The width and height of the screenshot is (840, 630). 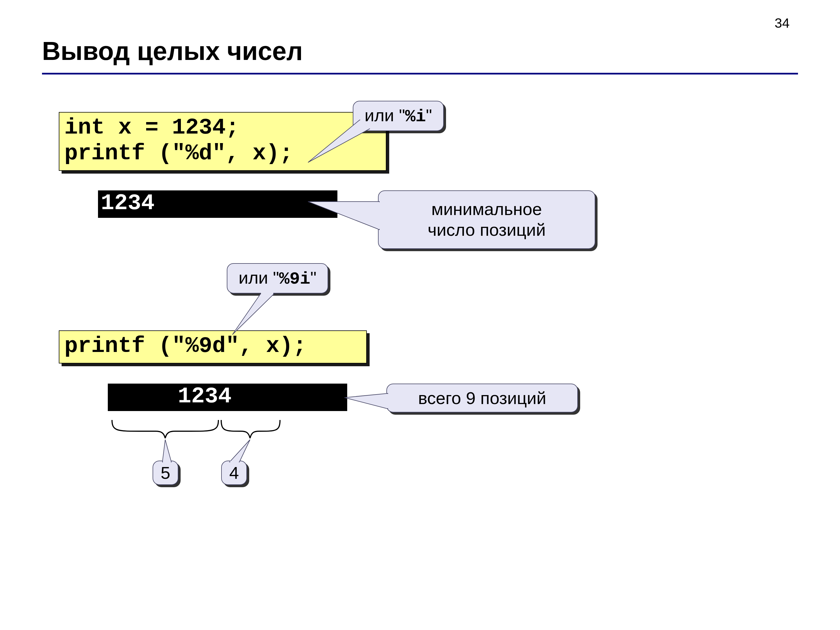 What do you see at coordinates (385, 115) in the screenshot?
I see `callout-i-prefix: или "` at bounding box center [385, 115].